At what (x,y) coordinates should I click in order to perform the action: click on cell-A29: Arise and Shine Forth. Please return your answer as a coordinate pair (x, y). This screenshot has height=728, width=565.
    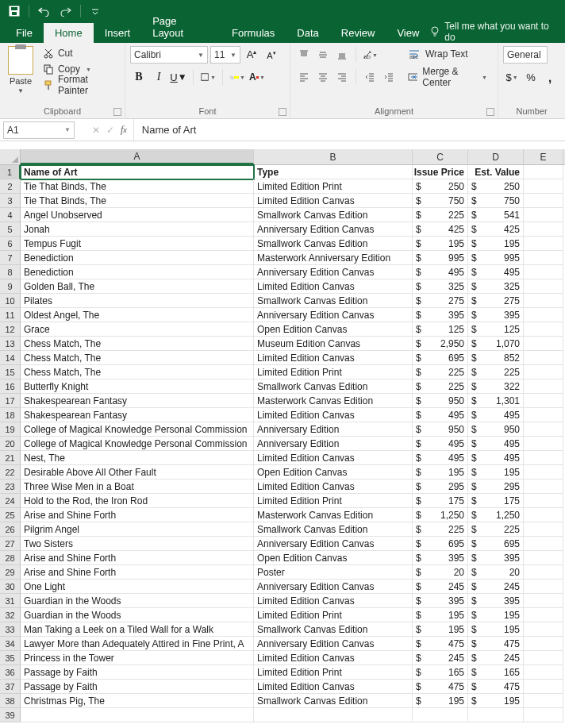
    Looking at the image, I should click on (137, 572).